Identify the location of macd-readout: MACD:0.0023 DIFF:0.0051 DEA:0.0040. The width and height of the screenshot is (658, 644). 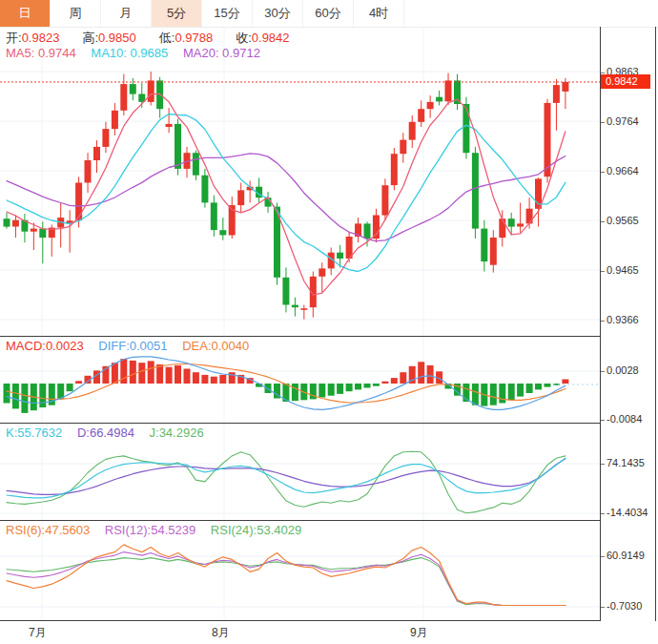
(134, 345).